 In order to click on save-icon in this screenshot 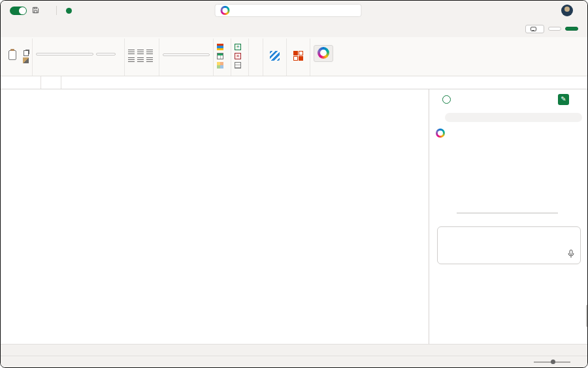, I will do `click(35, 10)`.